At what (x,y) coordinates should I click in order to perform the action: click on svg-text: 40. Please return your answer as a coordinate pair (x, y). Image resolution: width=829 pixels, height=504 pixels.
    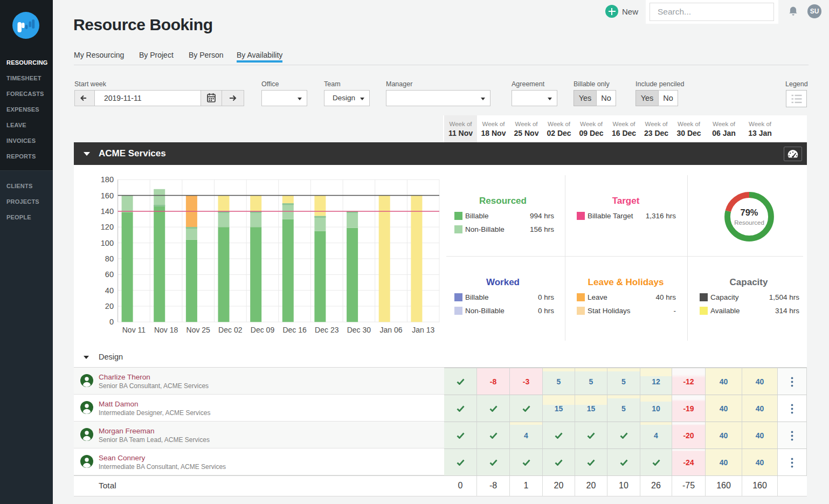
    Looking at the image, I should click on (109, 291).